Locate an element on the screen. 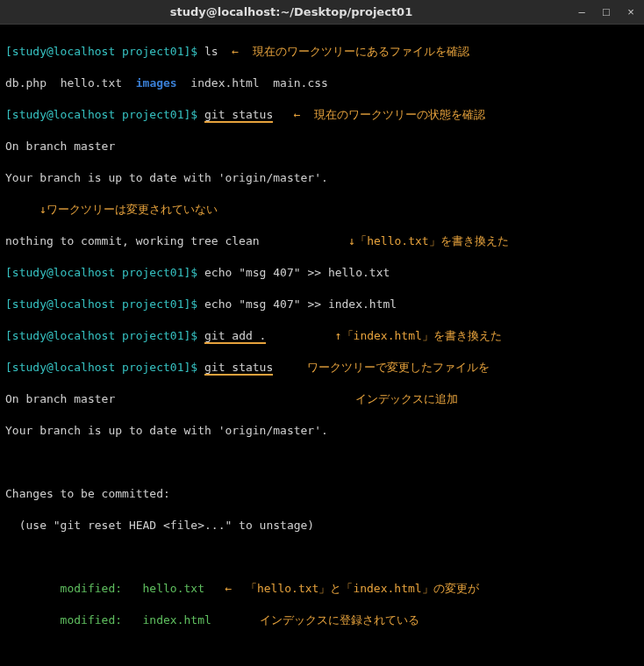 Image resolution: width=644 pixels, height=666 pixels. window-titlebar: study@localhost:~/Desktop/project01 – □ … is located at coordinates (322, 12).